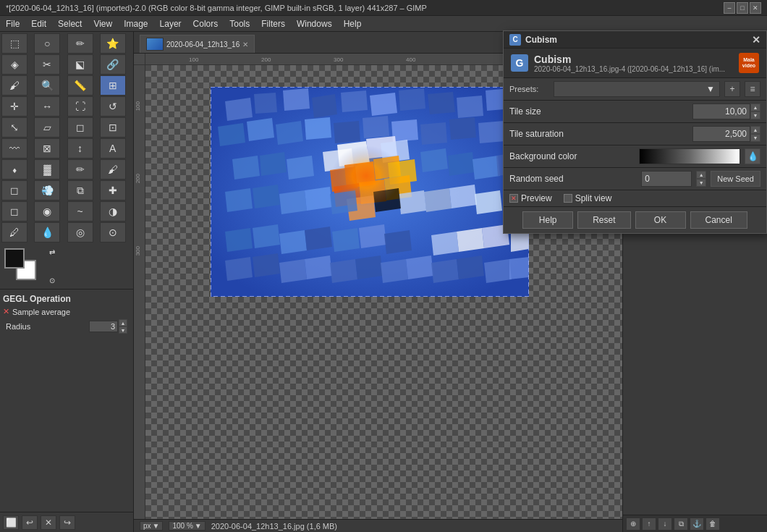  I want to click on bg-color-preview, so click(690, 156).